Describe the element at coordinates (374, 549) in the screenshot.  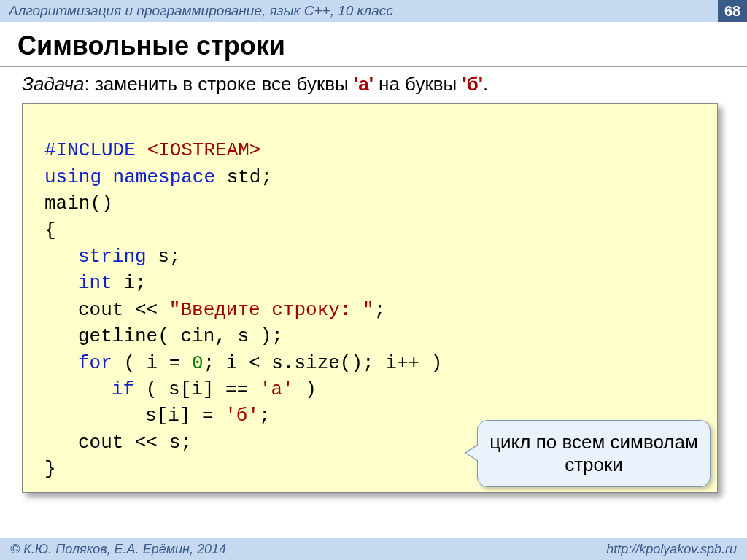
I see `slide-footer: © К.Ю. Поляков, Е.А. Ерёмин, 2014 http:/…` at that location.